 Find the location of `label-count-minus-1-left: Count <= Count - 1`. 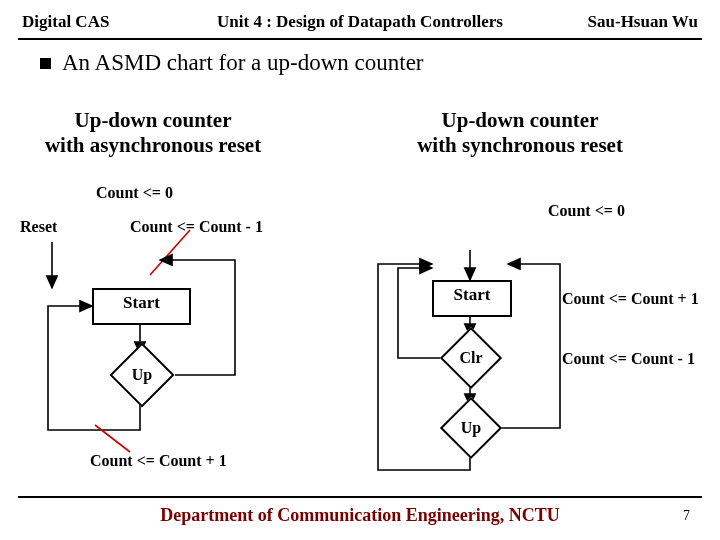

label-count-minus-1-left: Count <= Count - 1 is located at coordinates (196, 227).